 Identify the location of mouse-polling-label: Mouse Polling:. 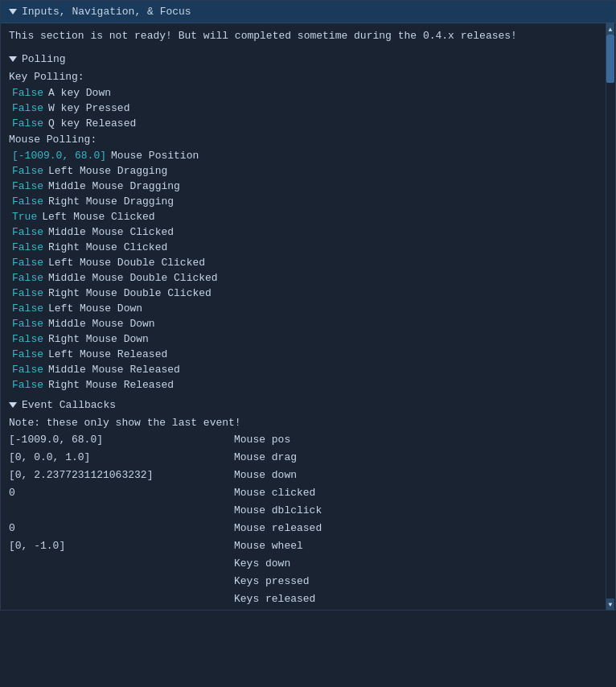
(302, 140).